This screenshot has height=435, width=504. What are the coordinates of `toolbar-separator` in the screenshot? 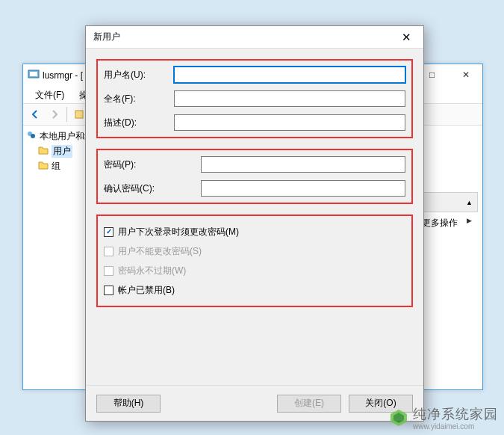 It's located at (67, 114).